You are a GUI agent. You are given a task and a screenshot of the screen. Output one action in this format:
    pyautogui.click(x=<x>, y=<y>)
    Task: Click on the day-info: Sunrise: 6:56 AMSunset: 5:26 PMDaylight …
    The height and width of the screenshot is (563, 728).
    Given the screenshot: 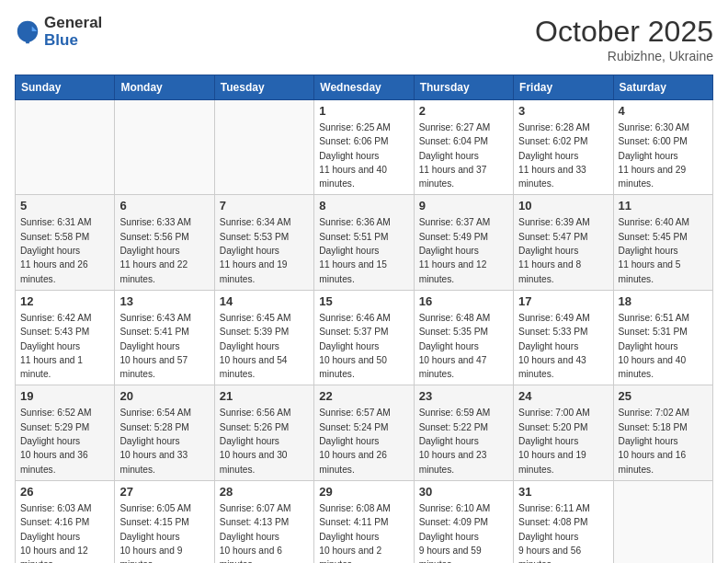 What is the action you would take?
    pyautogui.click(x=265, y=441)
    